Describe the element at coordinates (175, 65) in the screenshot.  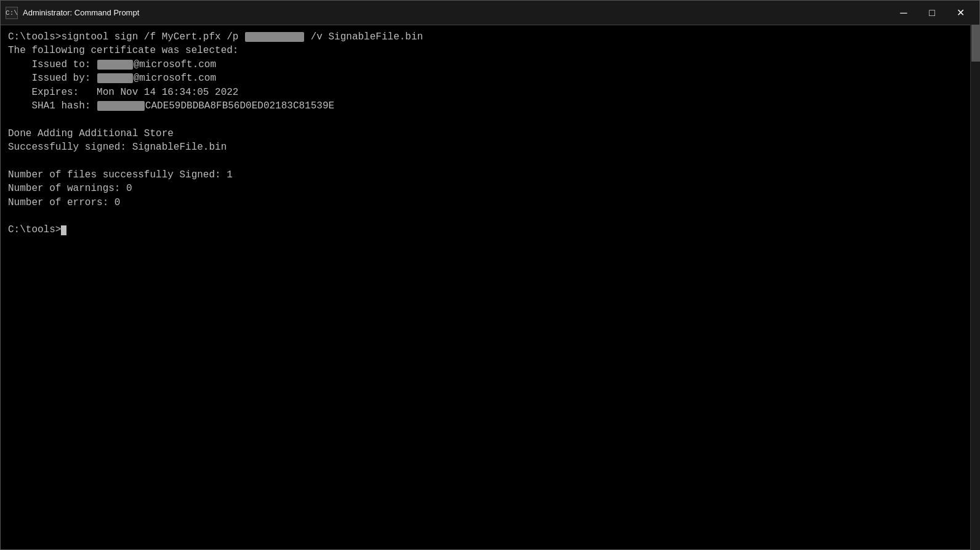
I see `issued-to-domain: @microsoft.com` at that location.